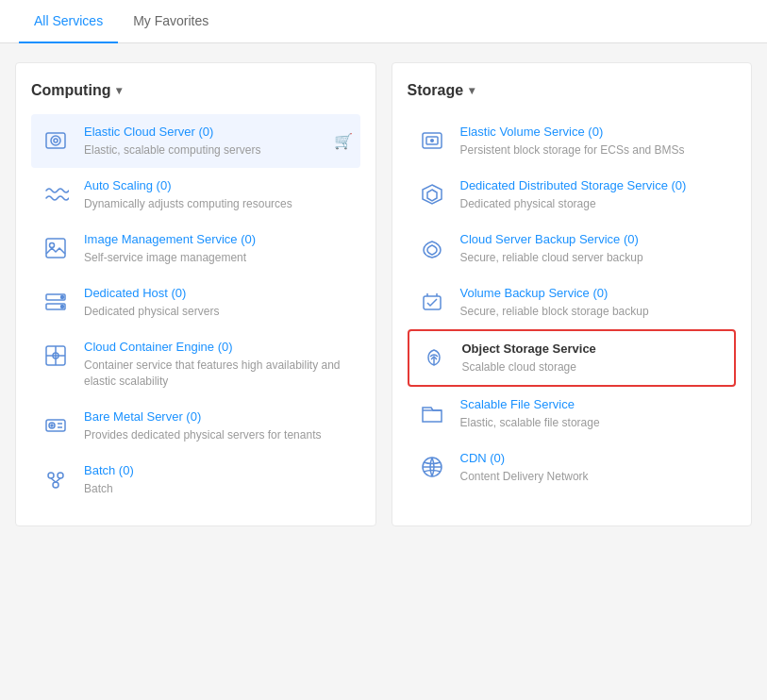 The width and height of the screenshot is (767, 700). Describe the element at coordinates (594, 249) in the screenshot. I see `csbs-info: Cloud Server Backup Service (0) Secure, …` at that location.